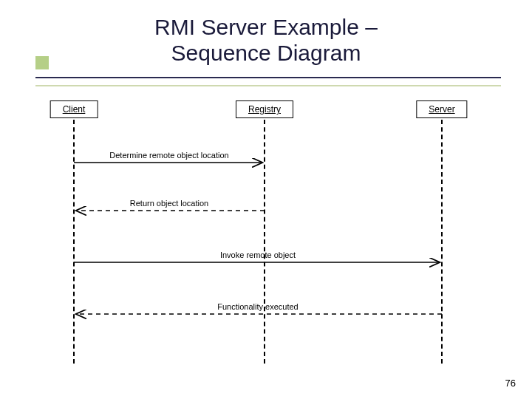  Describe the element at coordinates (257, 307) in the screenshot. I see `msg-label-3: Functionality executed` at that location.